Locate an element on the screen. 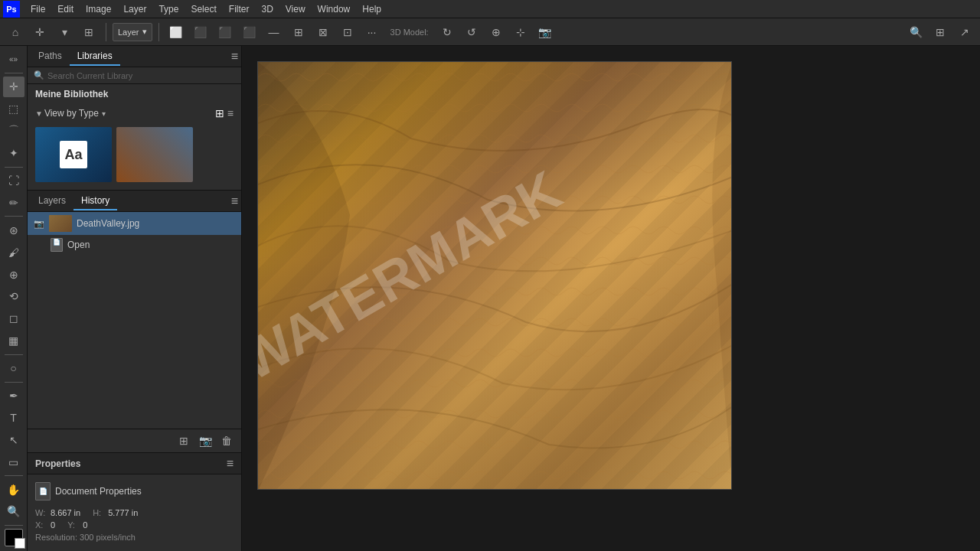  3d-model-label: 3D Model: is located at coordinates (410, 32).